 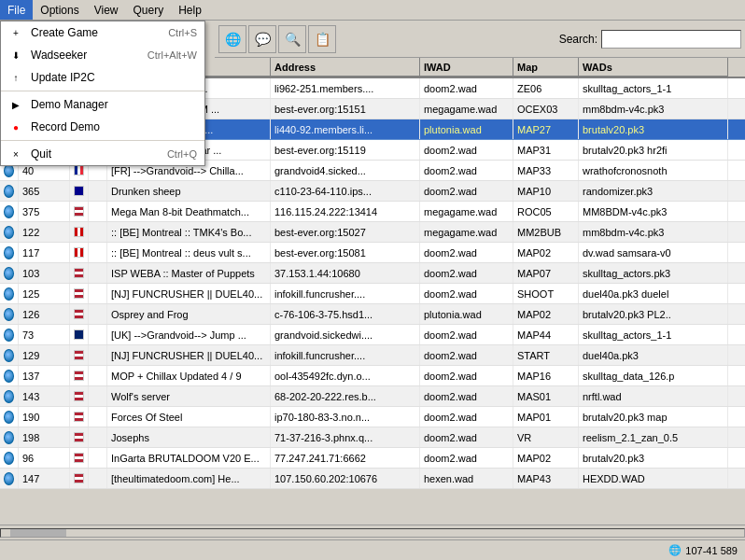 I want to click on address-cell: 77.247.241.71:6662, so click(x=345, y=457).